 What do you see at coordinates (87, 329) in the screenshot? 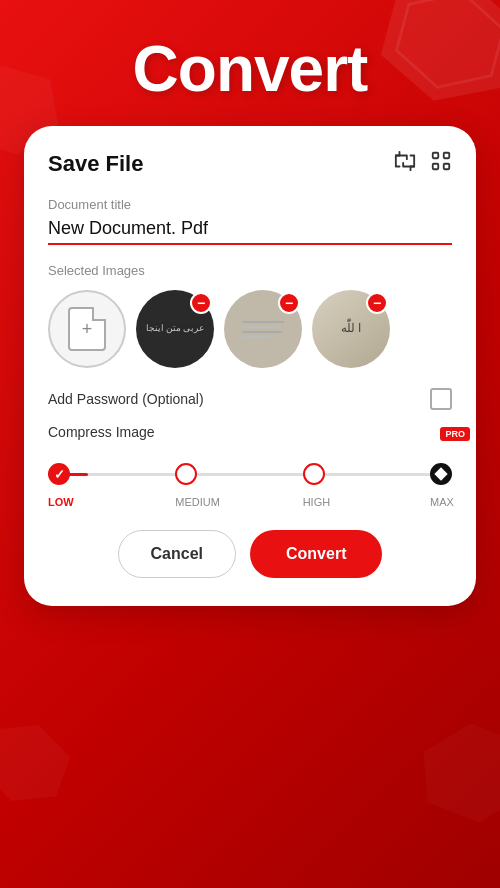
I see `document-plus-icon: +` at bounding box center [87, 329].